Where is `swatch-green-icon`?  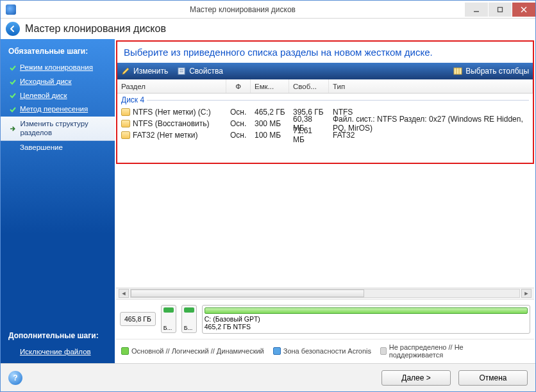 swatch-green-icon is located at coordinates (125, 351).